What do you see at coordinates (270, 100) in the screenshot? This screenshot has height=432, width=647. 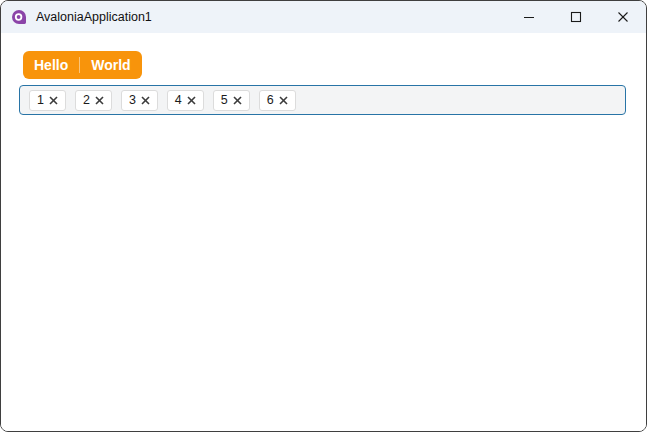 I see `tag-chip-label: 6` at bounding box center [270, 100].